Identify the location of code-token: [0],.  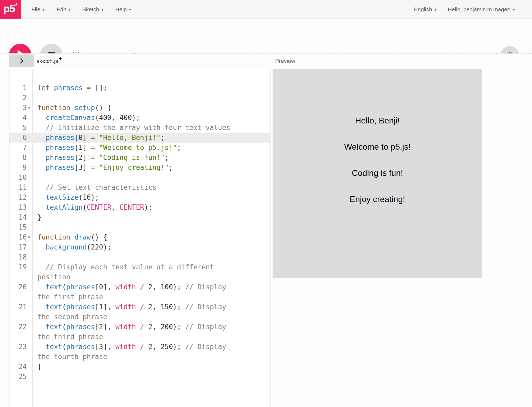
(105, 287).